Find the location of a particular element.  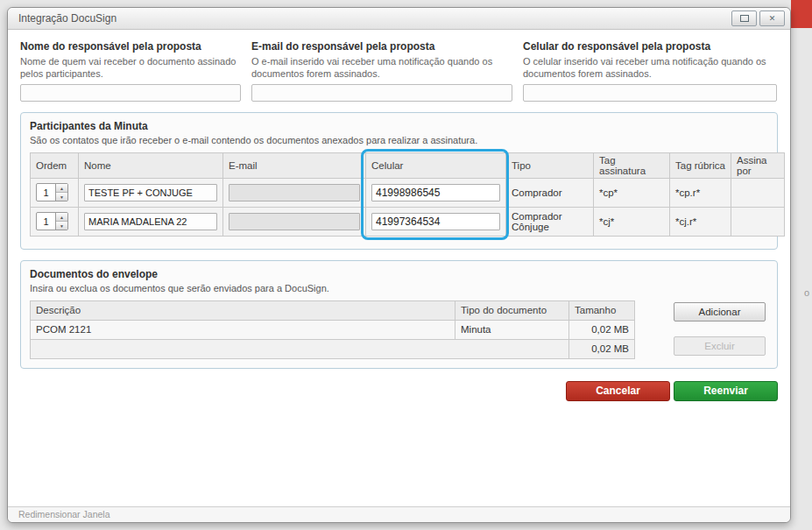

col-tipo-documento: Tipo do documento is located at coordinates (512, 310).